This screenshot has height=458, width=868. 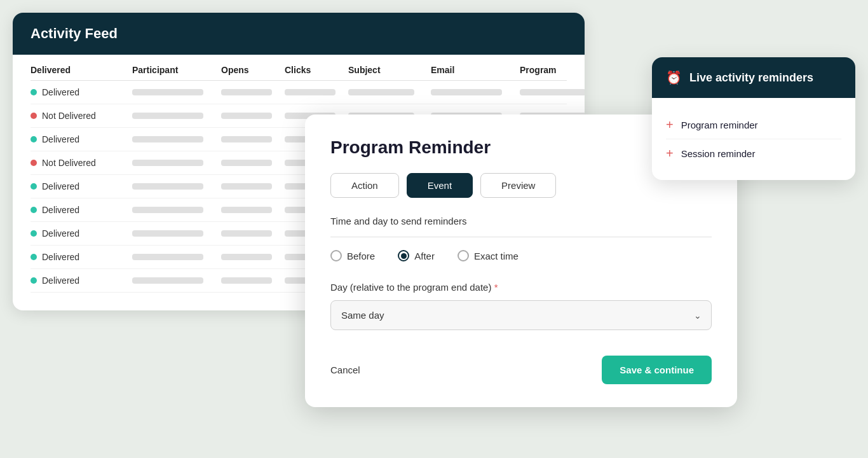 I want to click on radio-after-inner, so click(x=404, y=256).